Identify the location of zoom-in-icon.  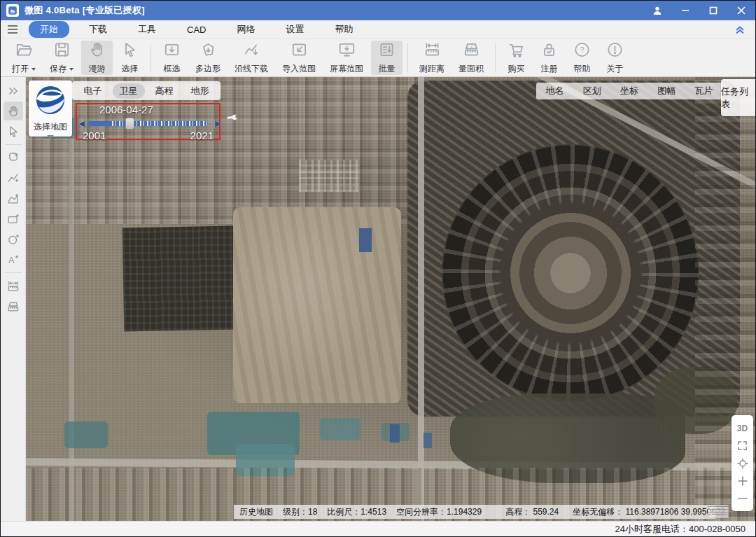
(743, 480).